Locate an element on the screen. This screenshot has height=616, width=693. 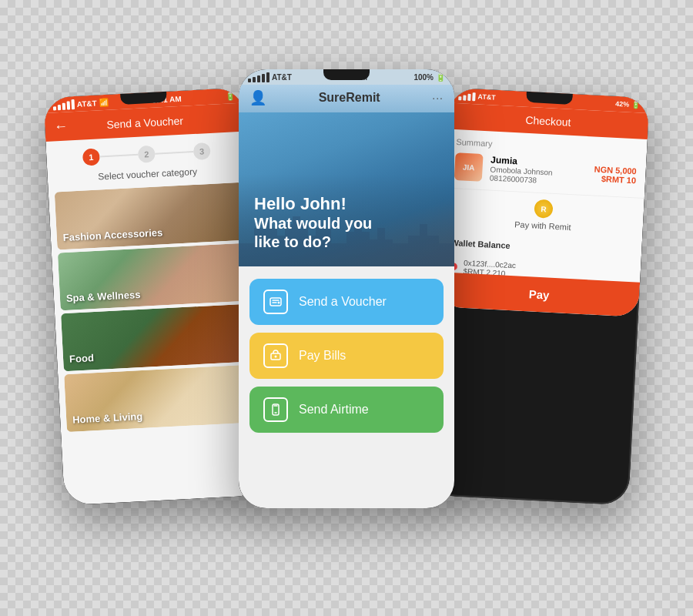
category-fashion: Fashion Accessories is located at coordinates (150, 216).